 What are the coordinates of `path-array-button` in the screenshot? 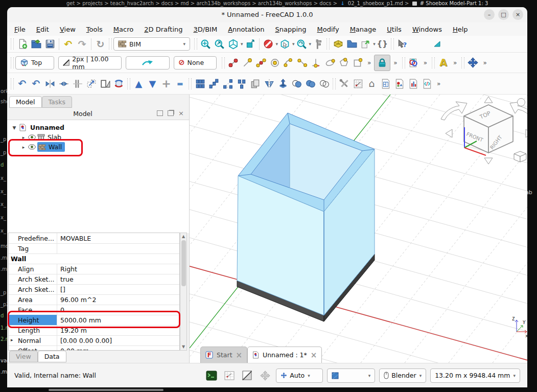 It's located at (214, 84).